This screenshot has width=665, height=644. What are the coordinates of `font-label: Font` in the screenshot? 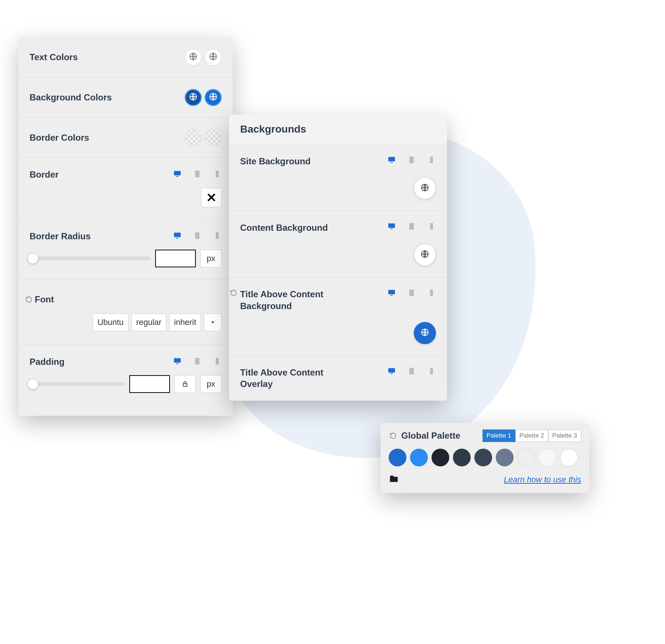 It's located at (44, 299).